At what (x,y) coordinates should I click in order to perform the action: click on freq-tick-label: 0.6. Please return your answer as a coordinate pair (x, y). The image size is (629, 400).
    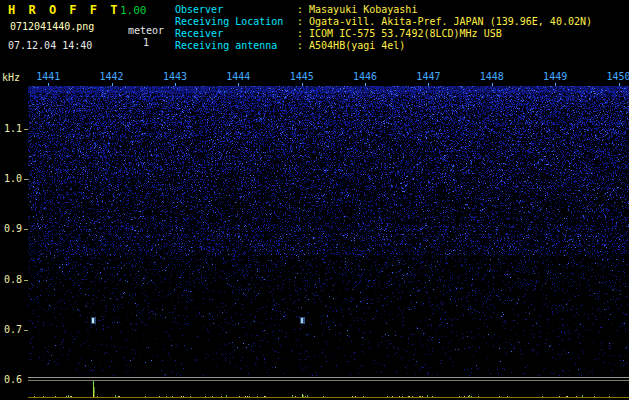
    Looking at the image, I should click on (15, 380).